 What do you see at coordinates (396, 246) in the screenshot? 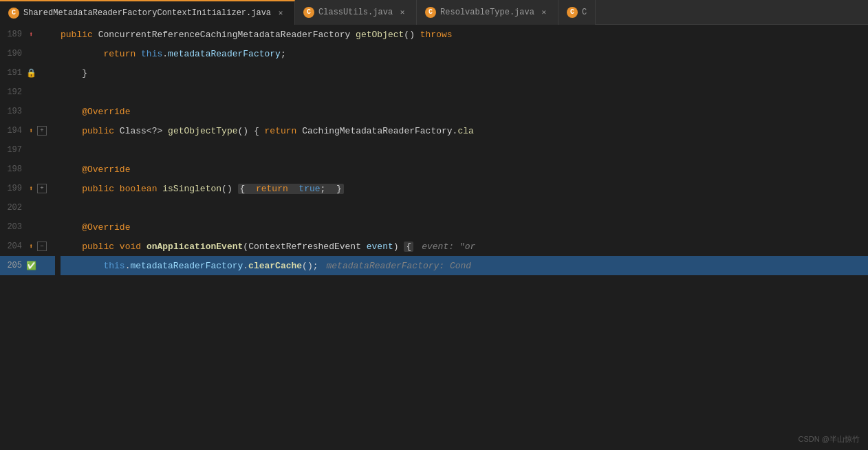
I see `kw-paren-close-204: )` at bounding box center [396, 246].